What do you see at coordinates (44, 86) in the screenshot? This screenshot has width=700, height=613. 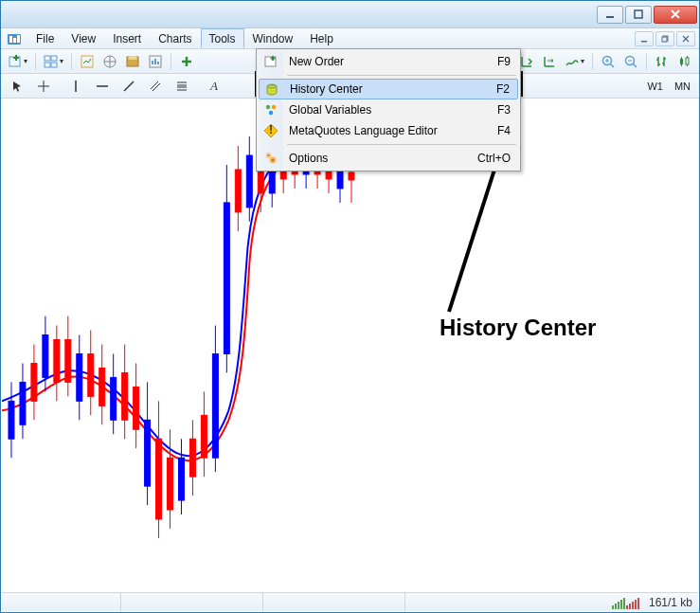 I see `crosshair-icon` at bounding box center [44, 86].